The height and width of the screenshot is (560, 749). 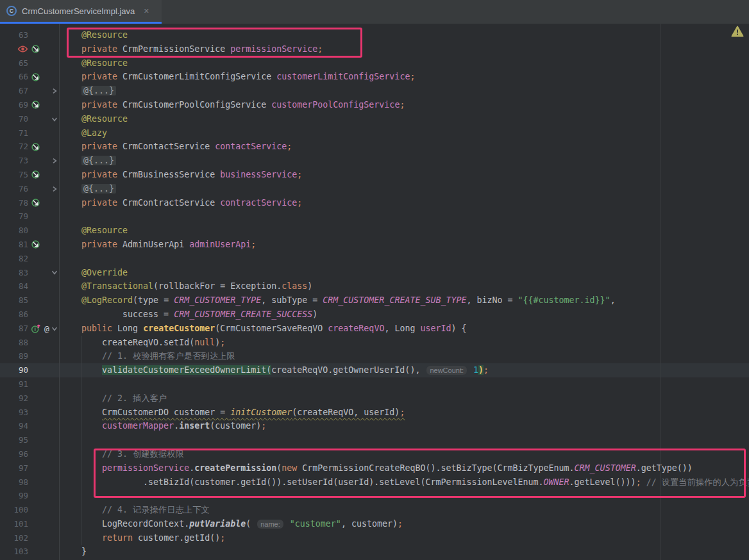 I want to click on code-text: LogRecordContext.putVariable( name: "cus…, so click(x=404, y=524).